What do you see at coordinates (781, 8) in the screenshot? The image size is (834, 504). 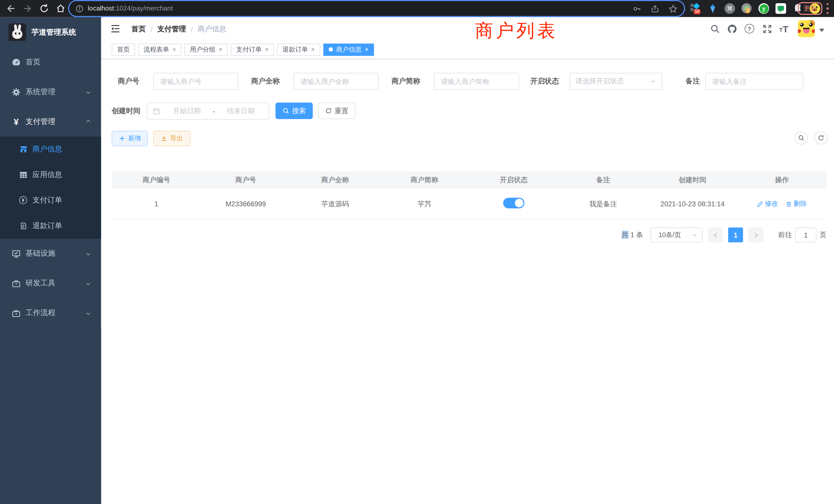 I see `extension-chat-icon` at bounding box center [781, 8].